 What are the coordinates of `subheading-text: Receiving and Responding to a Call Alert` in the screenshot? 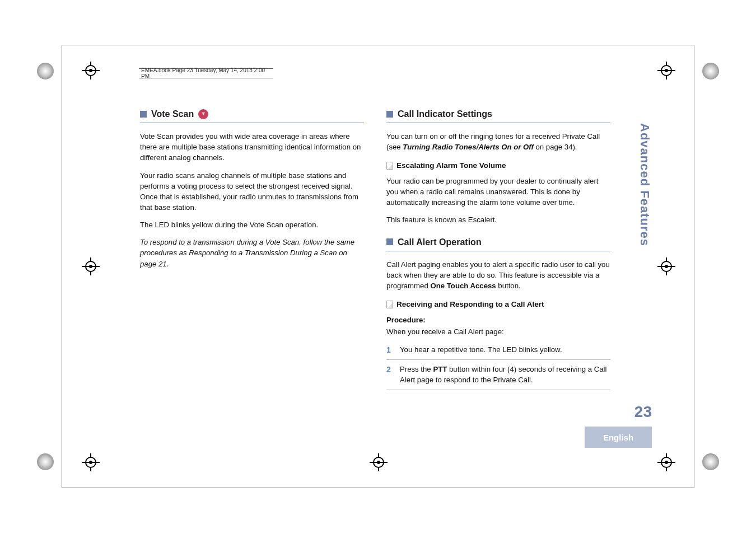 It's located at (470, 305).